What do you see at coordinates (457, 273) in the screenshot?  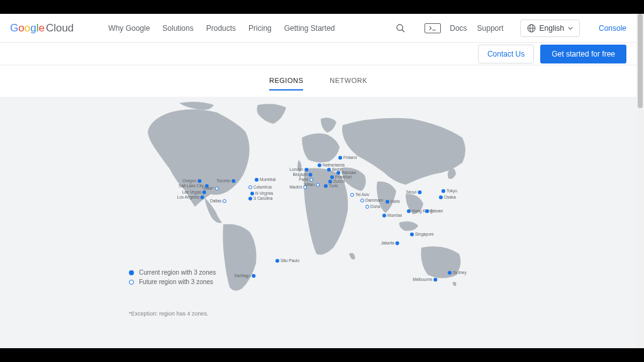 I see `region-marker: Sydney` at bounding box center [457, 273].